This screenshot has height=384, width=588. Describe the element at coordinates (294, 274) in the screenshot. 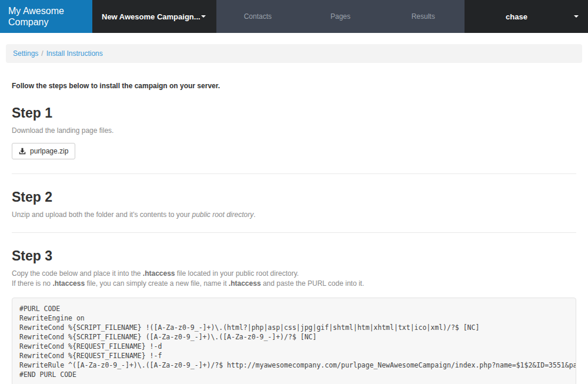

I see `step-3-line-1: Copy the code below and place it into th…` at that location.